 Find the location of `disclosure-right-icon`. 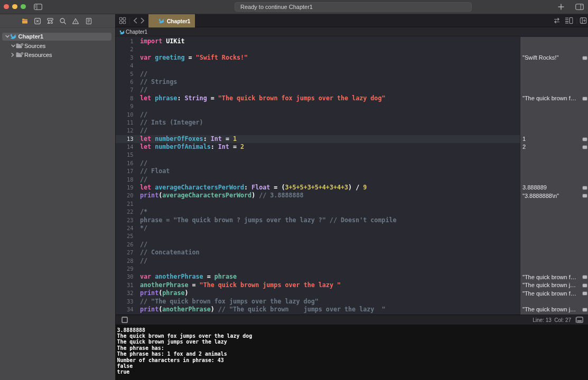

disclosure-right-icon is located at coordinates (13, 55).